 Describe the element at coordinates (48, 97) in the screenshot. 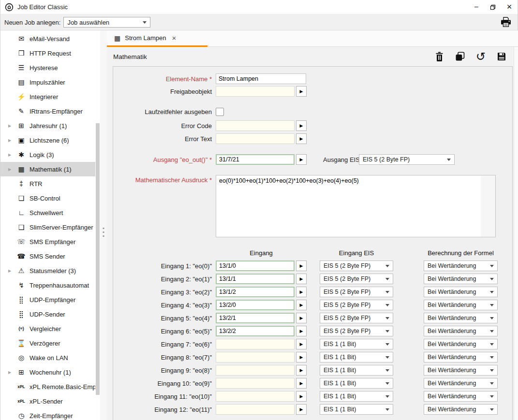

I see `sidebar-item-integrierer: ⚡ Integrierer` at that location.